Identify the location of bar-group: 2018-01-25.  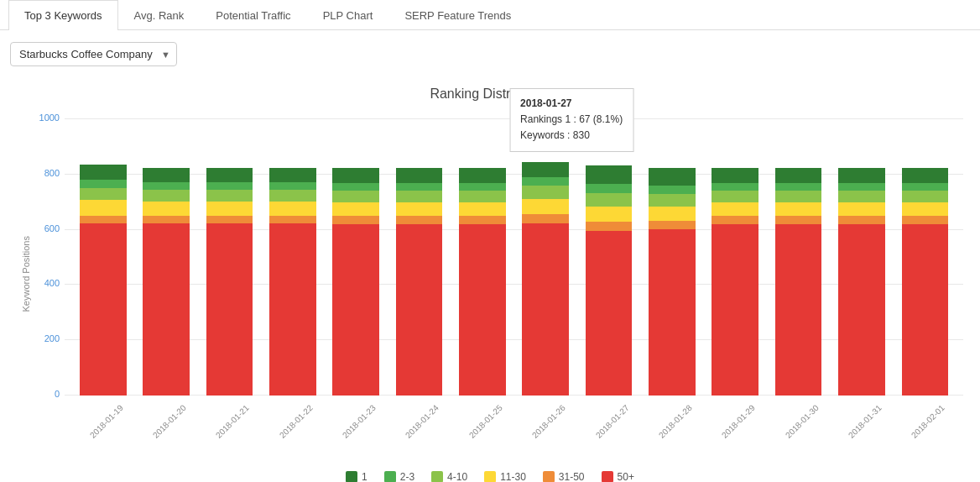
(482, 257).